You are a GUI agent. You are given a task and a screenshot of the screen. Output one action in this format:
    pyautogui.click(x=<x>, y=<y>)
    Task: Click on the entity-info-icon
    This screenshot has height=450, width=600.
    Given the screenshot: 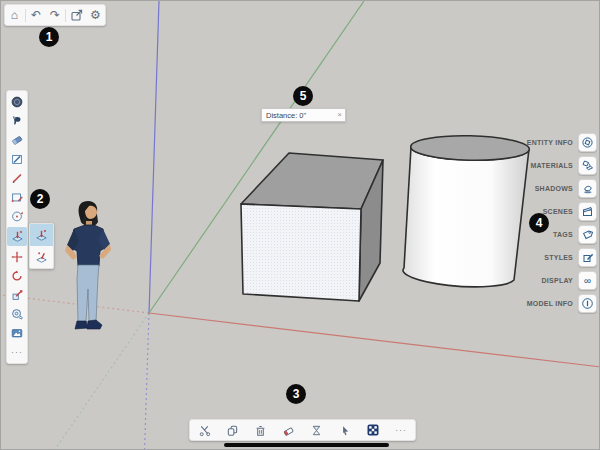 What is the action you would take?
    pyautogui.click(x=588, y=142)
    